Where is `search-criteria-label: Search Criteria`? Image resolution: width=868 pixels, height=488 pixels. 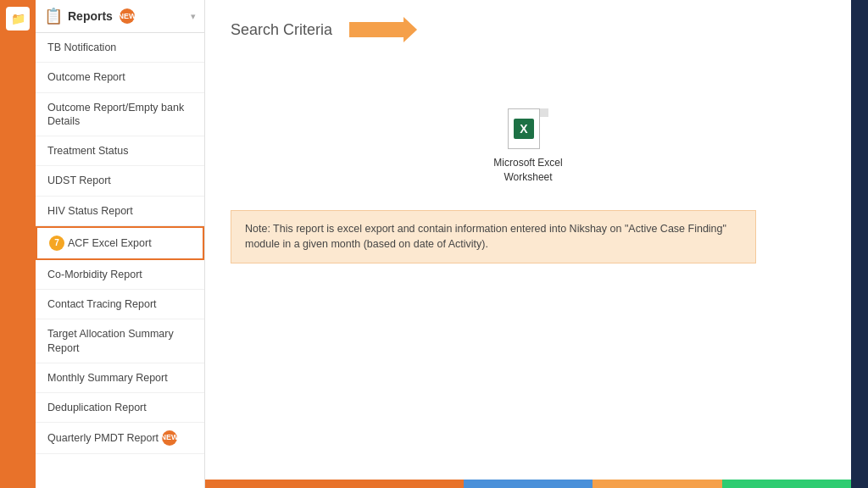
search-criteria-label: Search Criteria is located at coordinates (281, 30).